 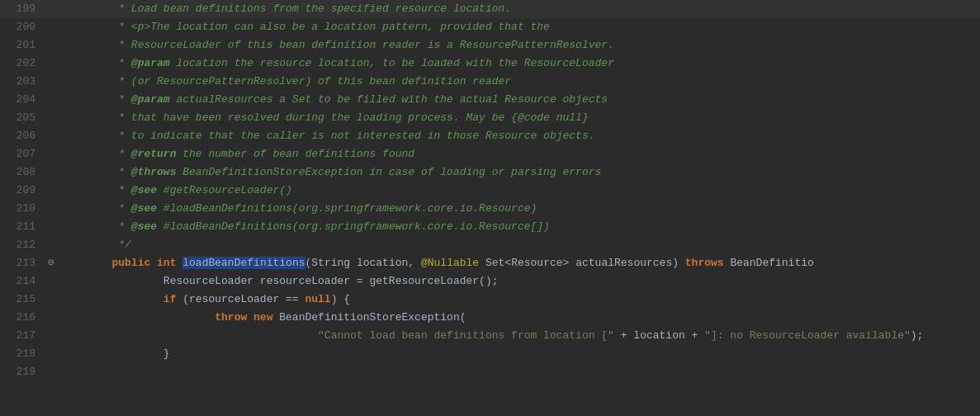 I want to click on code-line: 215 if (resourceLoader == null) {, so click(x=490, y=300).